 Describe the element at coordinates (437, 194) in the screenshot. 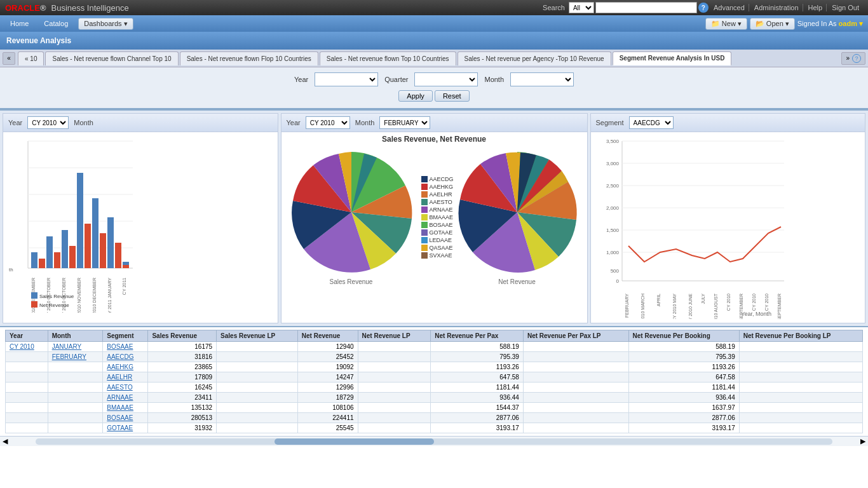

I see `legend-aaelhr: AAELHR` at that location.